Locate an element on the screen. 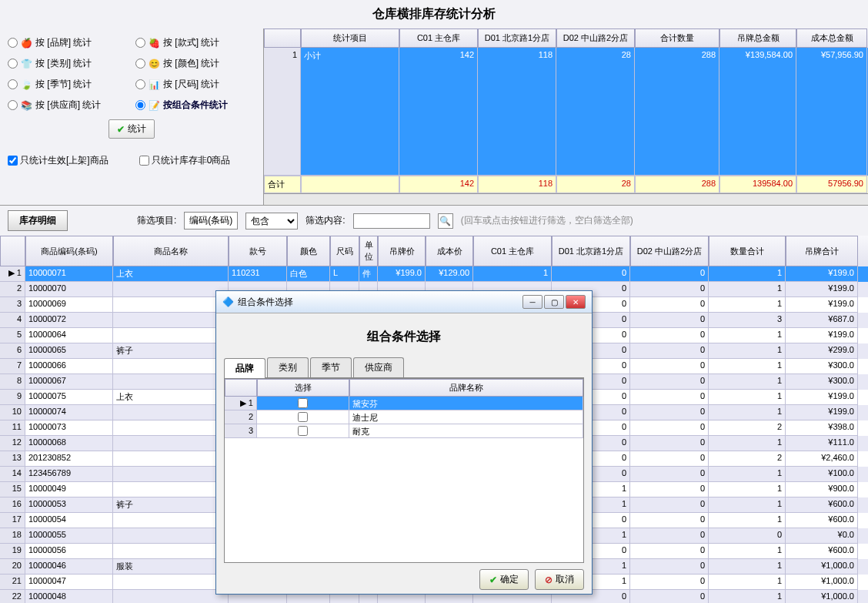  summary-row: 1 小计 142 118 28 288 ¥139,584.00 ¥57,956.… is located at coordinates (566, 112).